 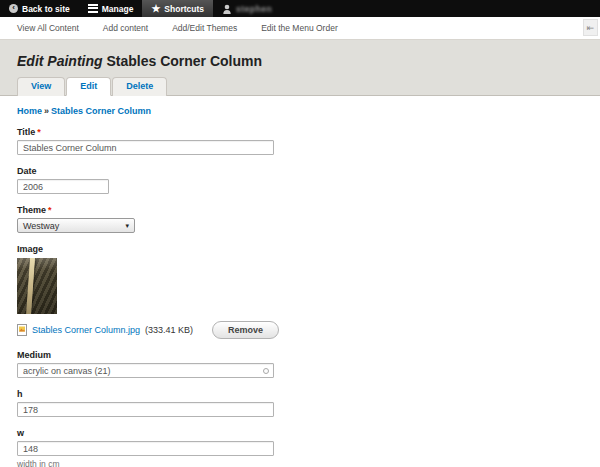 I want to click on manage-button: Manage, so click(x=111, y=8).